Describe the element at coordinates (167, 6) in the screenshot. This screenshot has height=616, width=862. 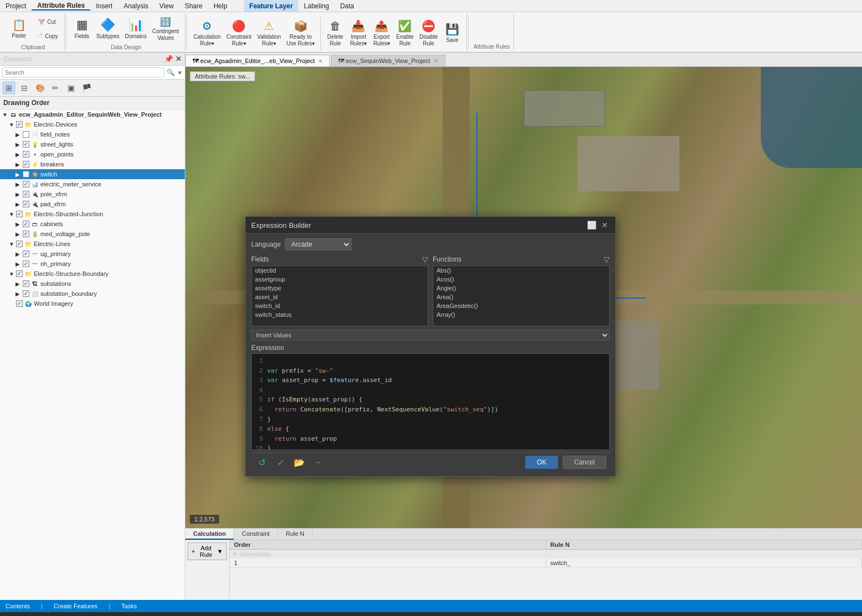
I see `menu-view: View` at that location.